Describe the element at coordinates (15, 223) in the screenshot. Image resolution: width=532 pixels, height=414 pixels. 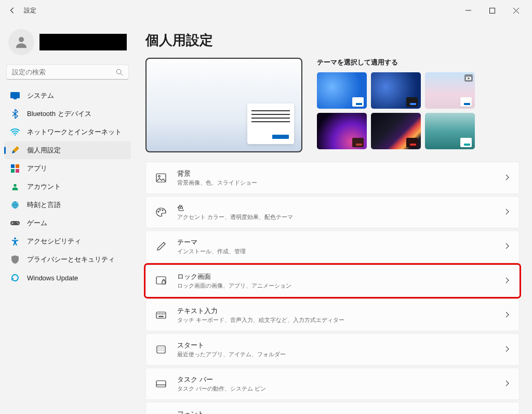
I see `game-icon` at that location.